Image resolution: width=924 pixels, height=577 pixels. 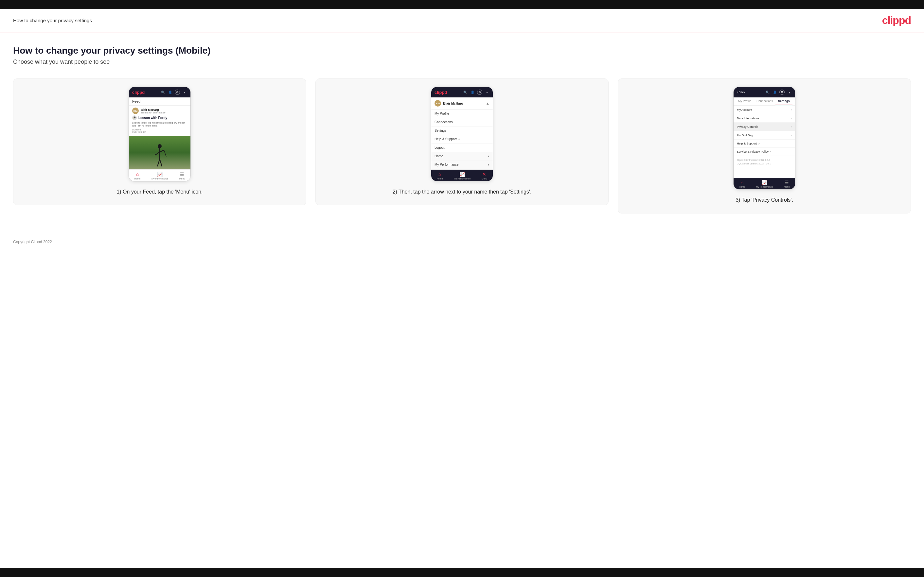 What do you see at coordinates (462, 134) in the screenshot?
I see `phone-2-body: BM Blair McHarg ▲ My Profile Connections…` at bounding box center [462, 134].